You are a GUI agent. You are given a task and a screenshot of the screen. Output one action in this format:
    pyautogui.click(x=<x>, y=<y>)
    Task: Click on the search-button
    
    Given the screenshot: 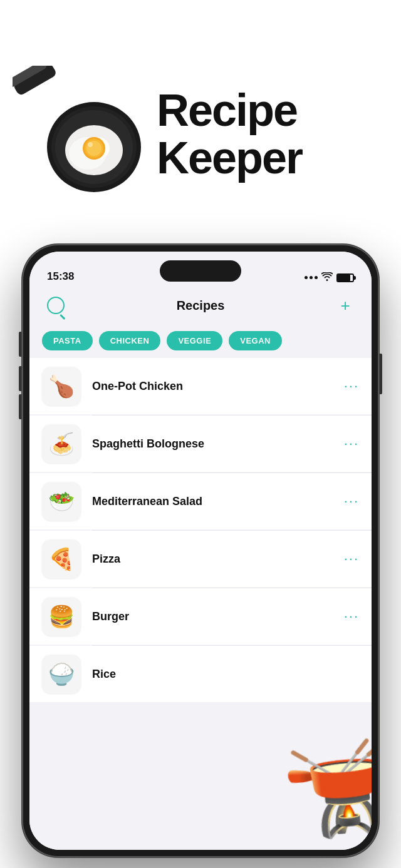 What is the action you would take?
    pyautogui.click(x=56, y=305)
    